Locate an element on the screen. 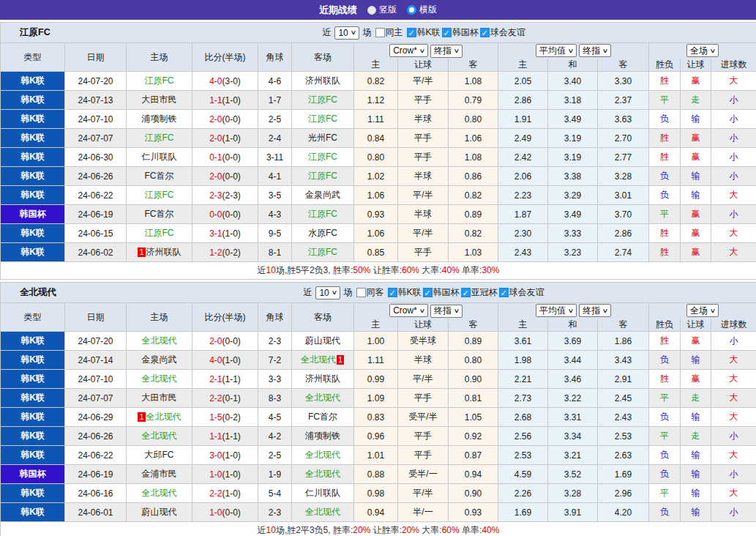  league-checkbox-group: ✓韩K联✓韩国杯✓球会友谊 is located at coordinates (466, 32).